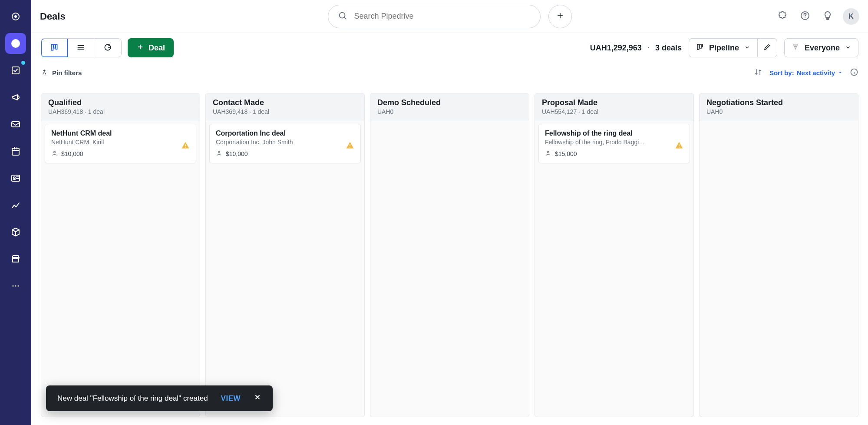 The image size is (868, 425). Describe the element at coordinates (277, 142) in the screenshot. I see `deal-subtitle: Corportation Inc, John Smith` at that location.